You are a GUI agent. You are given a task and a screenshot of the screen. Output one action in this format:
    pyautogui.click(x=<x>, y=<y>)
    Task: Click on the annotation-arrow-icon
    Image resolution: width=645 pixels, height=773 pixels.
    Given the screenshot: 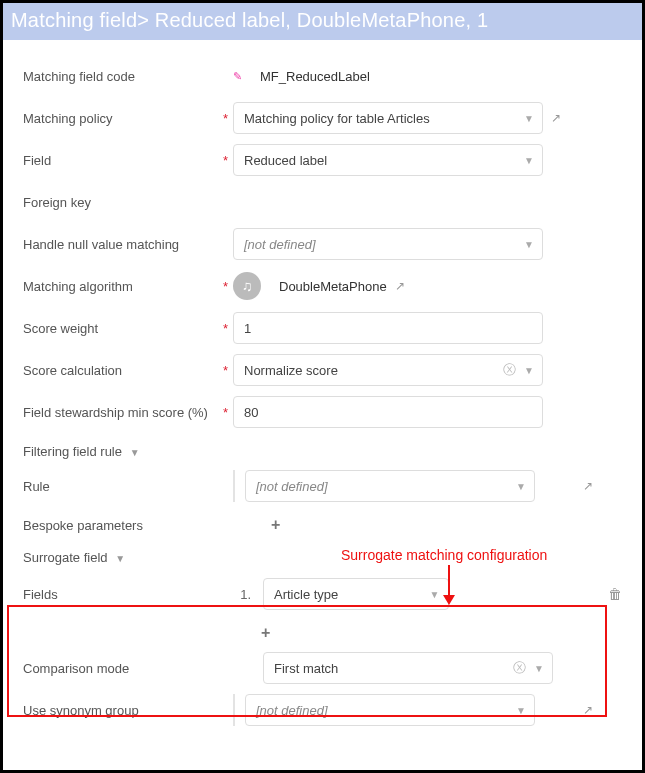 What is the action you would take?
    pyautogui.click(x=449, y=586)
    